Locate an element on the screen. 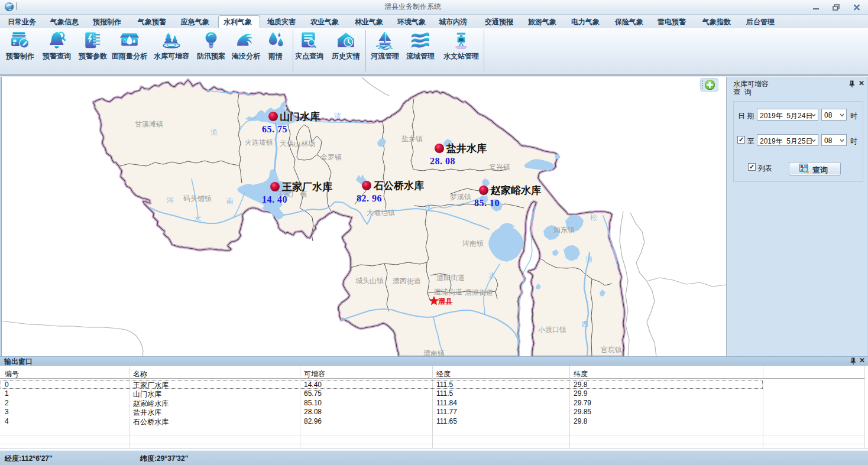 Image resolution: width=868 pixels, height=465 pixels. svg-text: 复兴镇 is located at coordinates (500, 167).